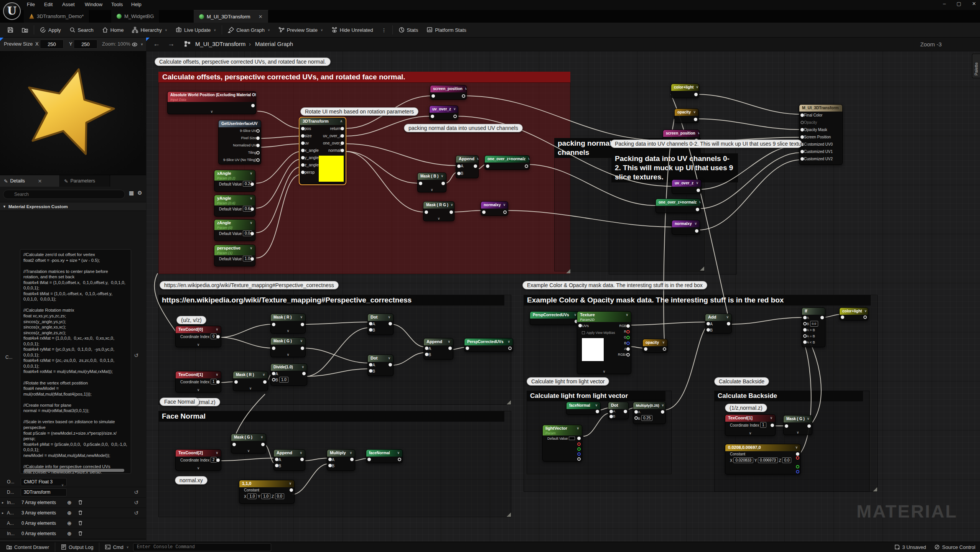 The image size is (980, 552). What do you see at coordinates (798, 472) in the screenshot?
I see `output-pin-b` at bounding box center [798, 472].